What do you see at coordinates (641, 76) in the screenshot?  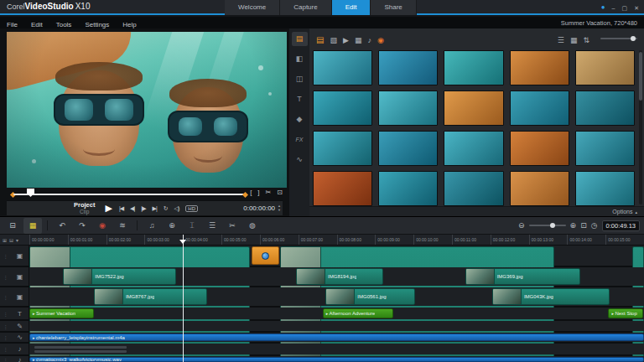 I see `scrollbar-thumb` at bounding box center [641, 76].